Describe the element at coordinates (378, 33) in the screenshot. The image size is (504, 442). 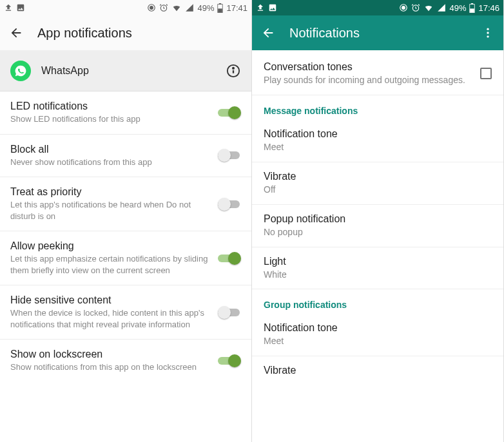
I see `toolbar: Notifications` at that location.